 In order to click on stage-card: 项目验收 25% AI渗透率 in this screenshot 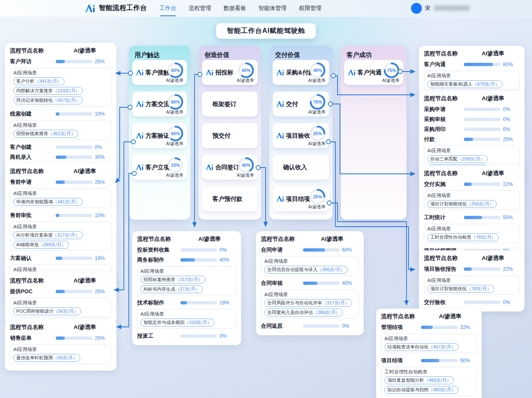, I will do `click(301, 136)`.